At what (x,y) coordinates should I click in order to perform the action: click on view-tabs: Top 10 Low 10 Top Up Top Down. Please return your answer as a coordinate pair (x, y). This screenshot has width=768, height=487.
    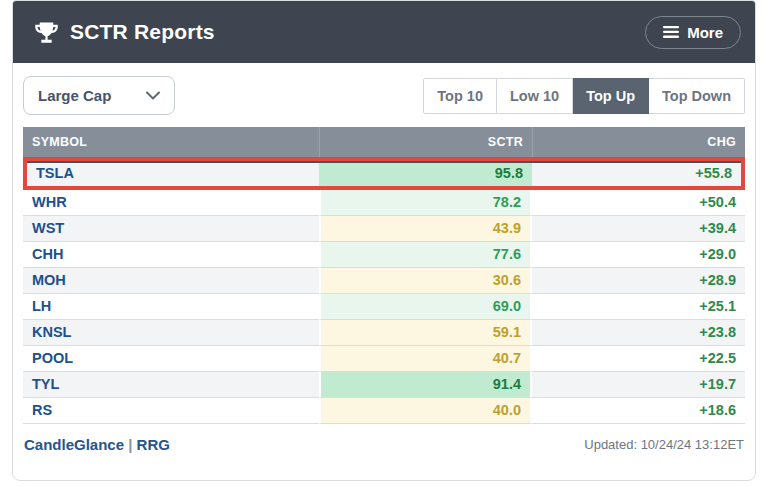
    Looking at the image, I should click on (584, 96).